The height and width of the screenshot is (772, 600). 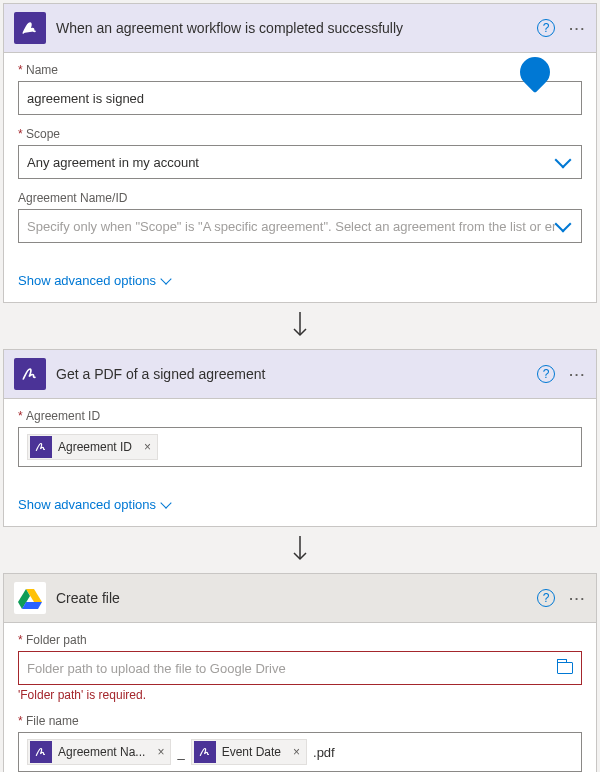 I want to click on file-name-label: File name, so click(x=300, y=721).